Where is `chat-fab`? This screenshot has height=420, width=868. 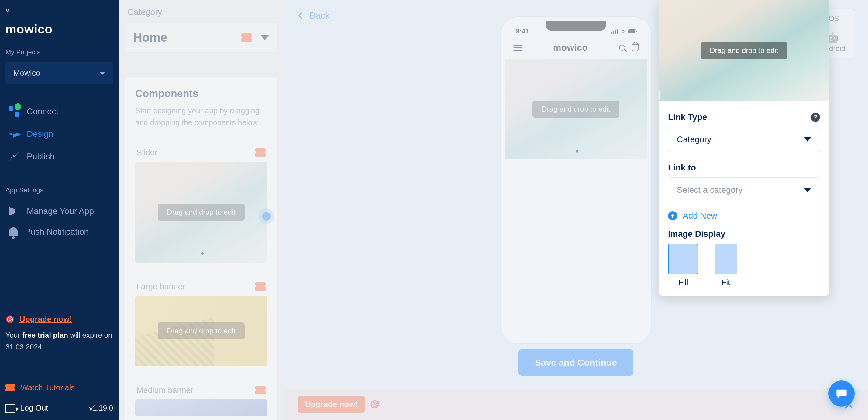
chat-fab is located at coordinates (842, 393).